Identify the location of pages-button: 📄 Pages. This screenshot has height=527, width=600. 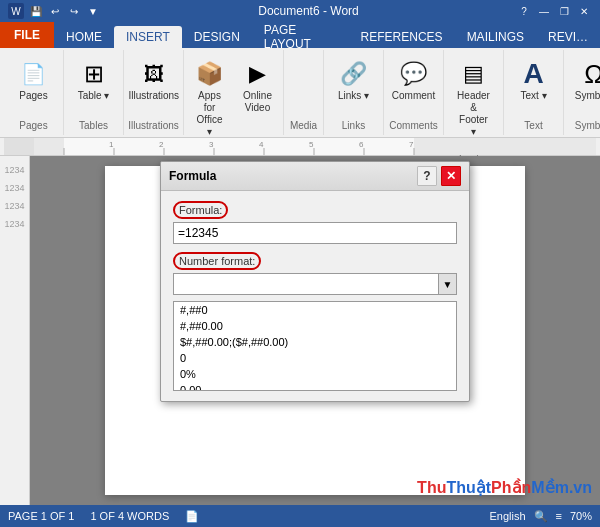
(34, 80).